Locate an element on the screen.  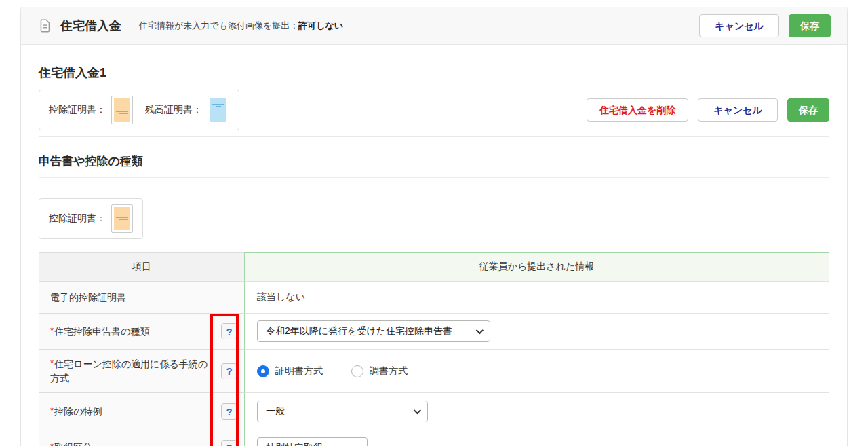
header-cancel-button: キャンセル is located at coordinates (739, 26).